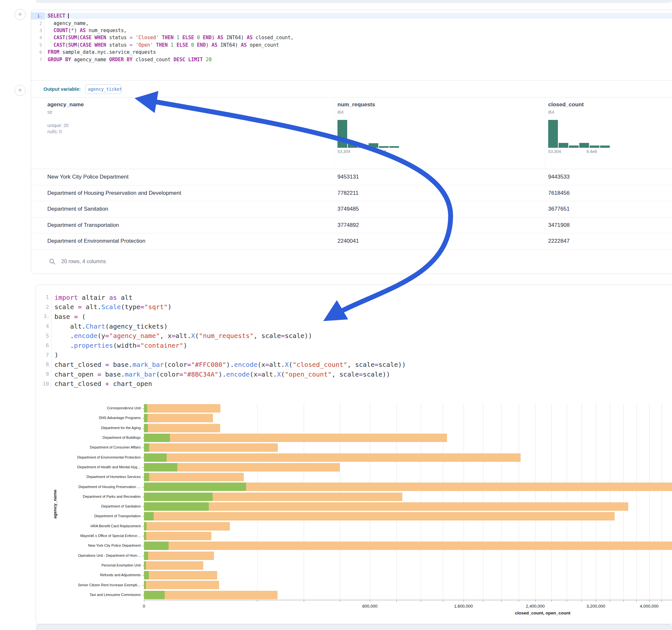 The width and height of the screenshot is (672, 630). Describe the element at coordinates (44, 326) in the screenshot. I see `line-number: 4` at that location.